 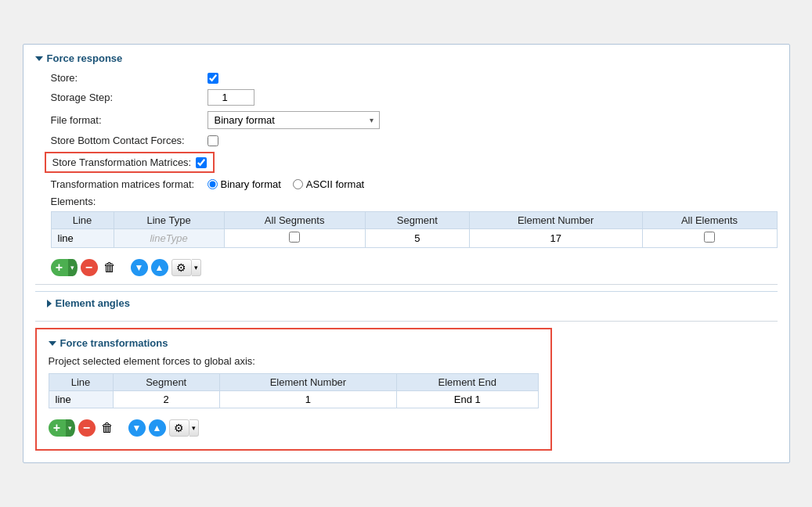 I want to click on store-transformation-row: Store Transformation Matrices:, so click(x=406, y=163).